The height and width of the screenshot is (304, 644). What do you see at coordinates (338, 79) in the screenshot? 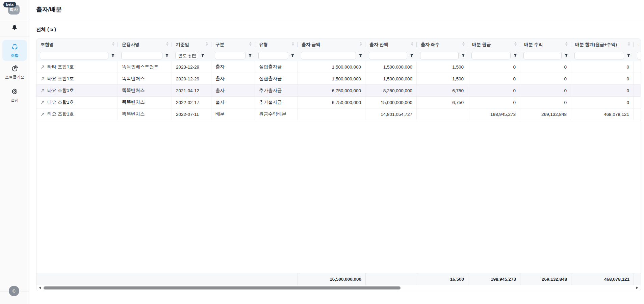
I see `table-row: 타요 조합1호똑똑벤처스2020-12-29출자설립출자금1,500,000,0…` at bounding box center [338, 79].